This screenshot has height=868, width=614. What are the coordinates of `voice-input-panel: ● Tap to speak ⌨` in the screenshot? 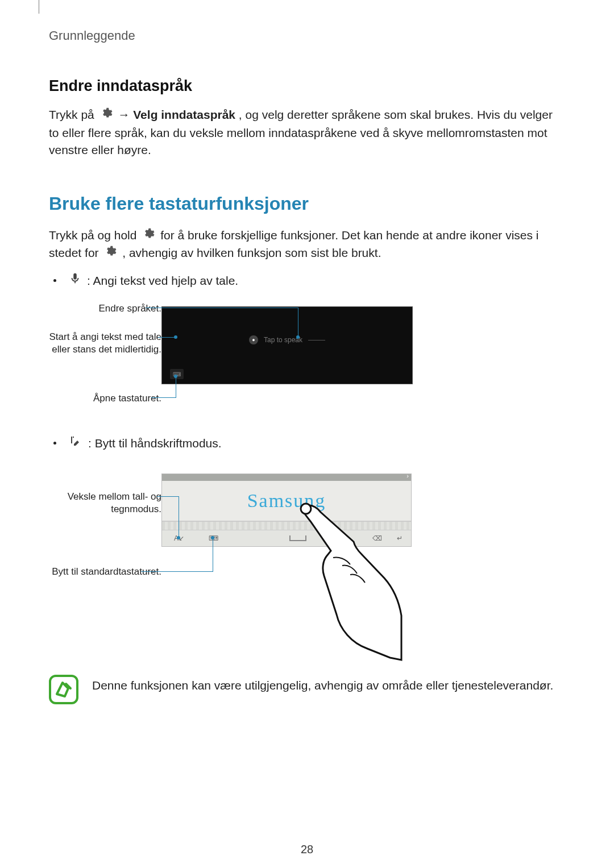 It's located at (287, 346).